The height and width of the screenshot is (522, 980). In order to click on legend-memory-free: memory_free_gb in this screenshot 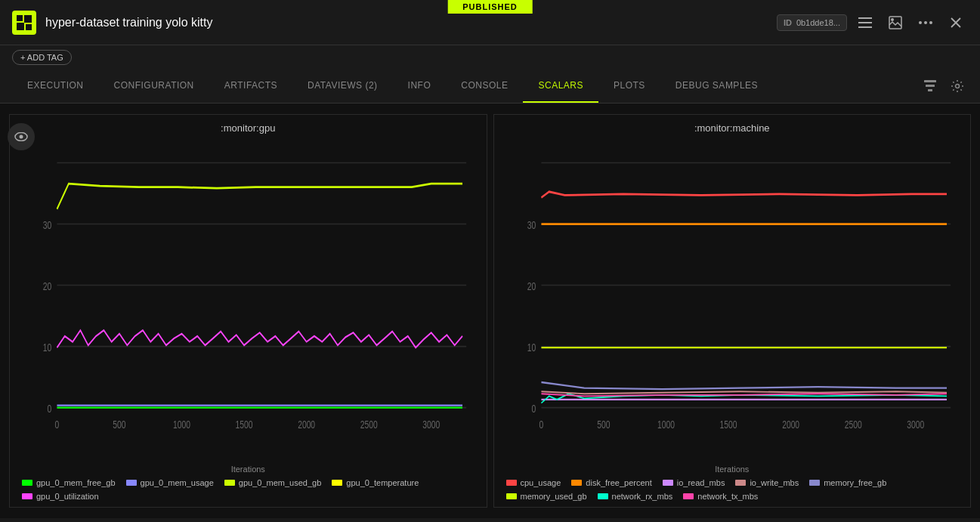, I will do `click(848, 483)`.